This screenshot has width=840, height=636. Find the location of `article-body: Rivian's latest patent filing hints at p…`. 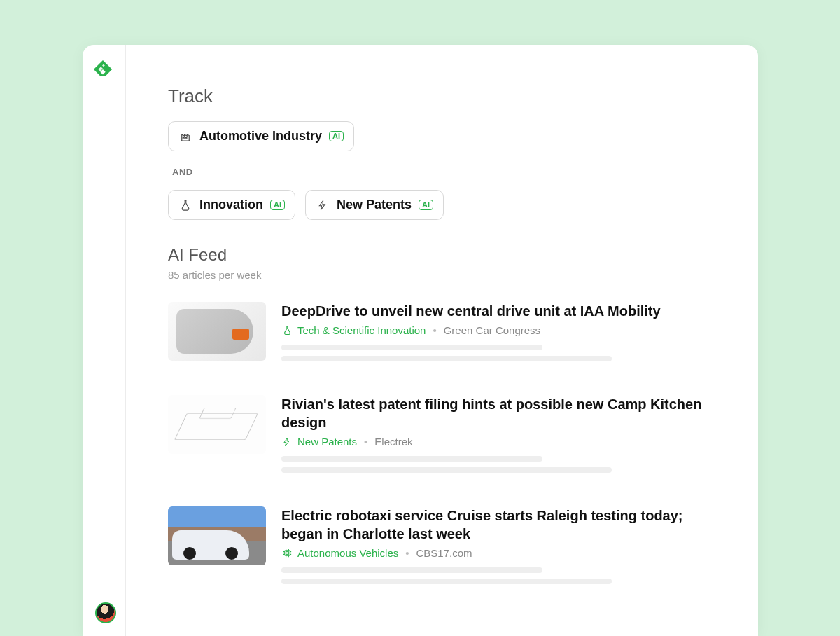

article-body: Rivian's latest patent filing hints at p… is located at coordinates (498, 437).